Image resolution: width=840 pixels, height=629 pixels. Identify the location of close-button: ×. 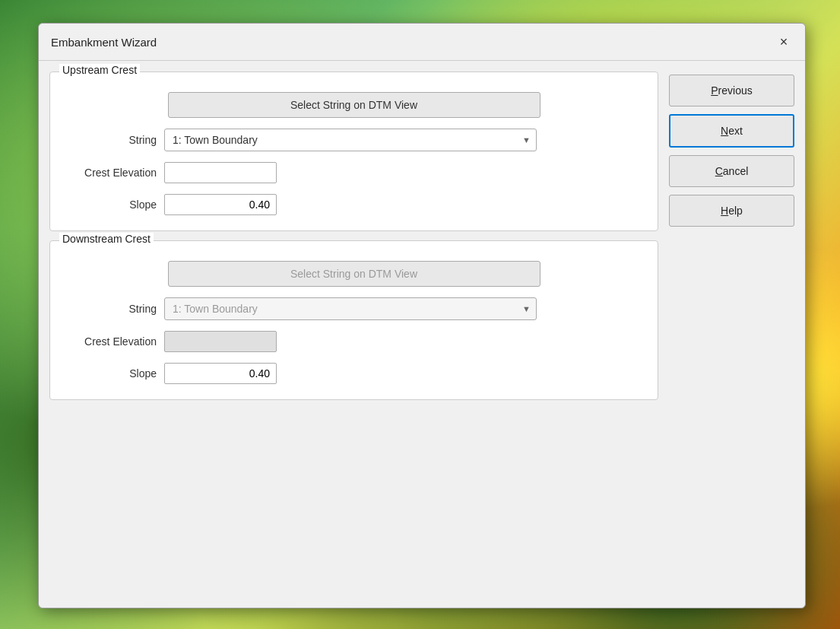
(784, 42).